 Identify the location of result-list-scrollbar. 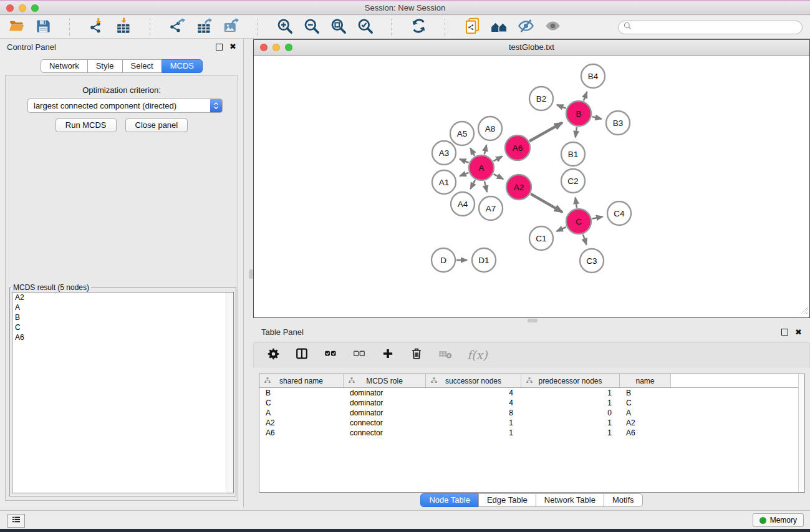
(229, 393).